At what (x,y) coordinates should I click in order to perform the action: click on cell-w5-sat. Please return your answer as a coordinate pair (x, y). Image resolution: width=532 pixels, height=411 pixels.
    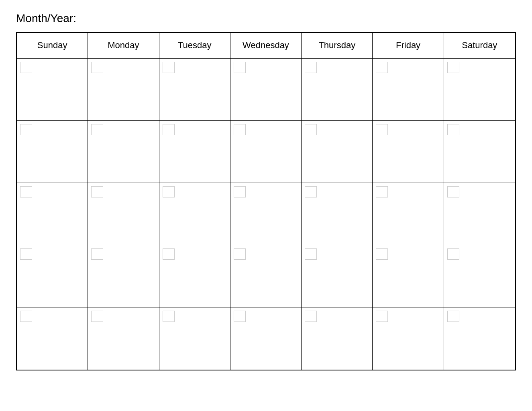
    Looking at the image, I should click on (479, 339).